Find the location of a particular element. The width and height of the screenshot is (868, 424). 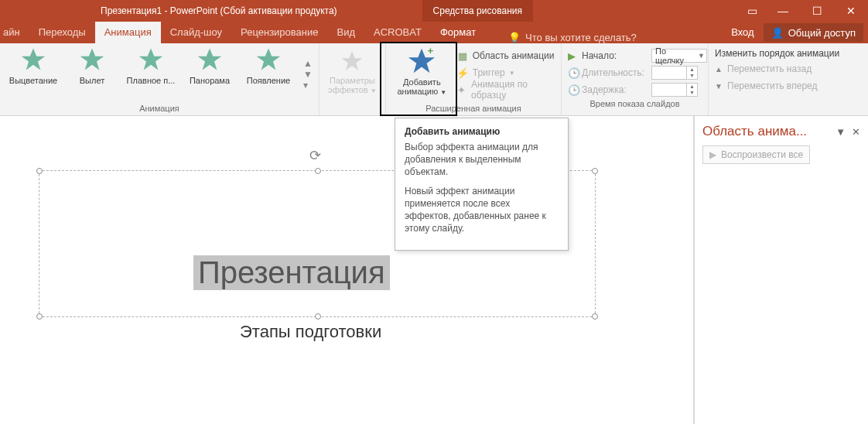

tell-me-placeholder: Что вы хотите сделать? is located at coordinates (581, 37).